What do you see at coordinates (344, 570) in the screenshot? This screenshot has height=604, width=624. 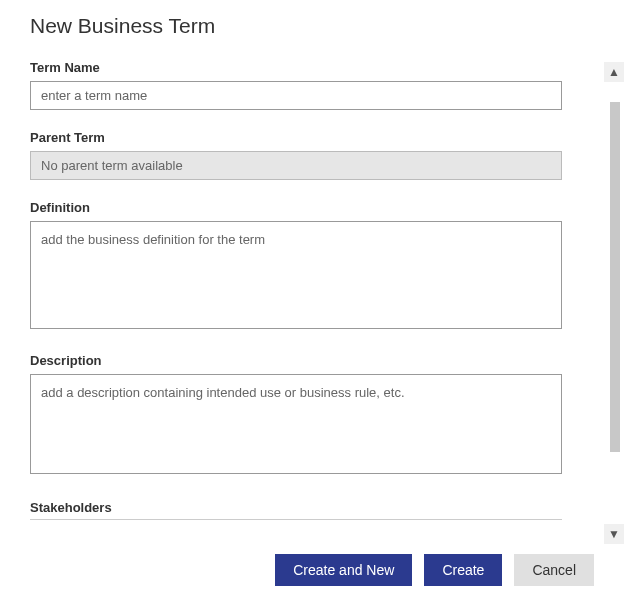 I see `create-and-new-button: Create and New` at bounding box center [344, 570].